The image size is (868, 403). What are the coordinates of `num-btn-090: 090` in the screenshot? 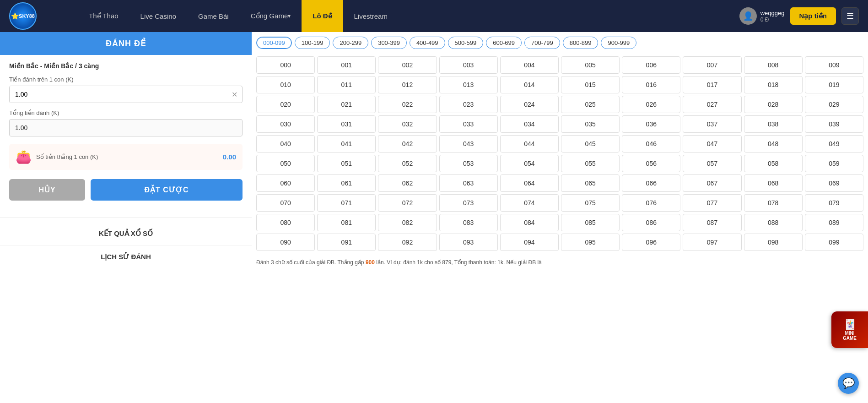 It's located at (286, 242).